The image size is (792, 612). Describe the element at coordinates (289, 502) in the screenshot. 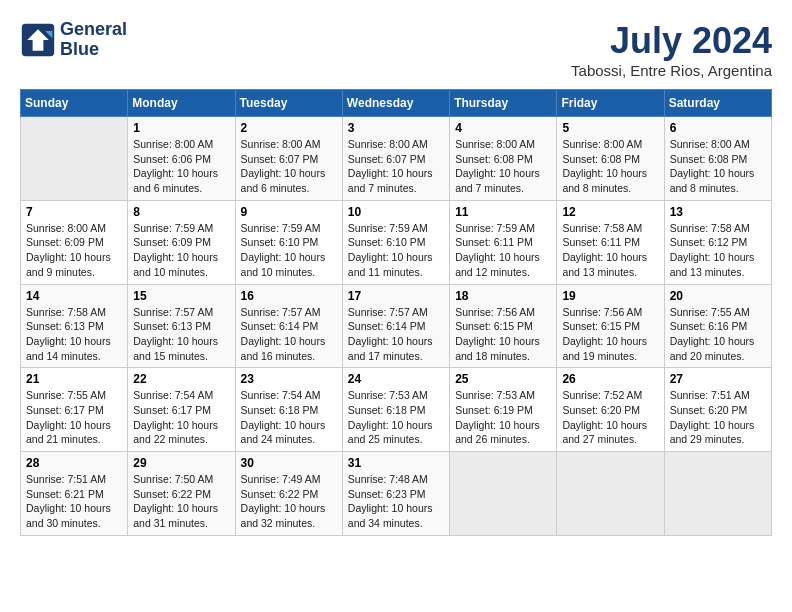

I see `day-info: Sunrise: 7:49 AMSunset: 6:22 PMDaylight:…` at that location.